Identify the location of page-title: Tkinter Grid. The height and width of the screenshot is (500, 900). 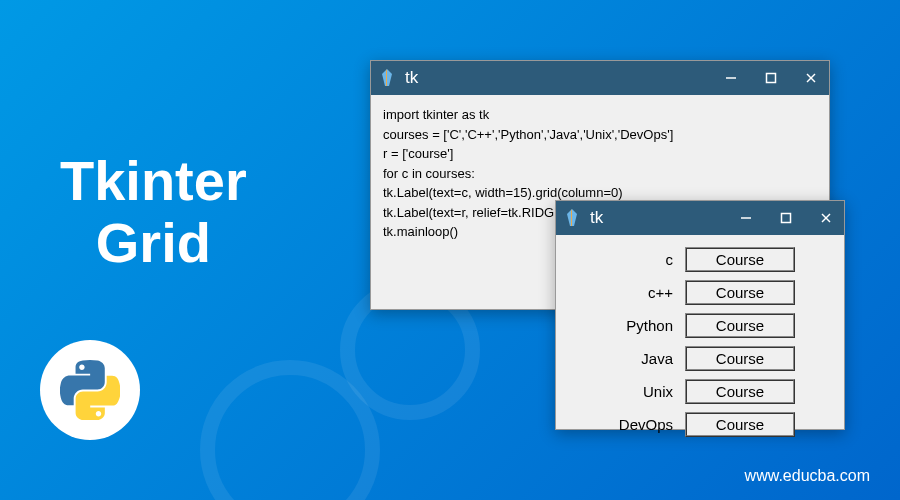
(154, 212).